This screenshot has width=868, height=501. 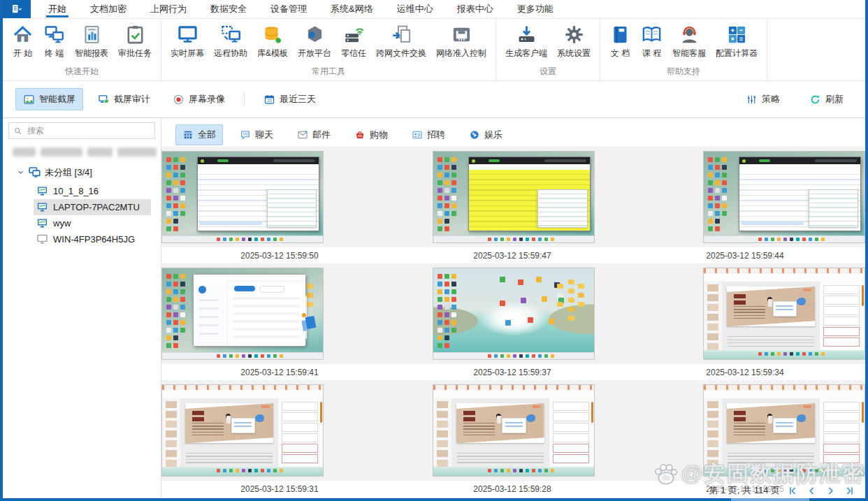 I want to click on filter-button: 招聘, so click(x=428, y=135).